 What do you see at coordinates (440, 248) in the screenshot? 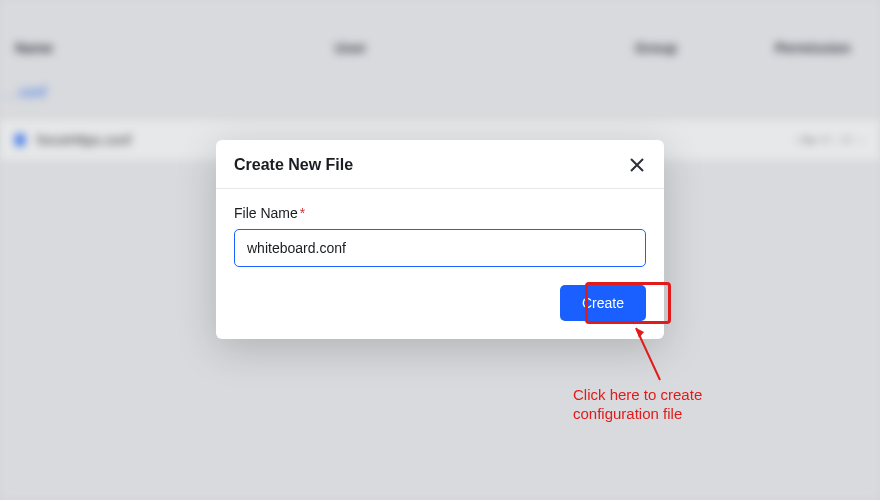
I see `file-name-input` at bounding box center [440, 248].